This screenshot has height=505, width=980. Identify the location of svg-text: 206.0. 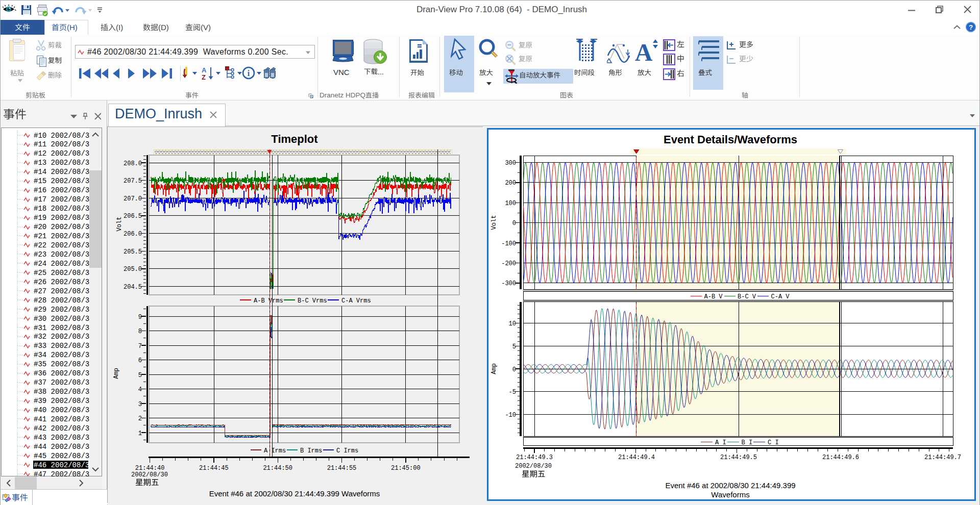
(133, 234).